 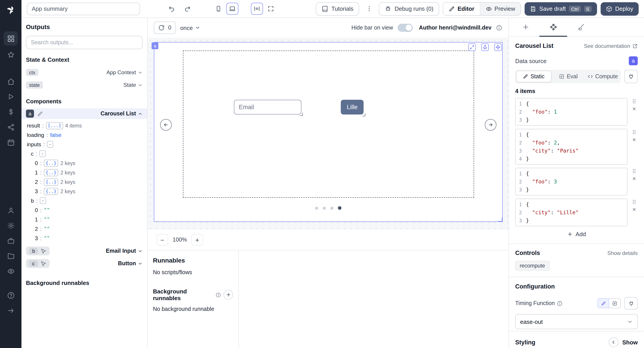 What do you see at coordinates (84, 85) in the screenshot?
I see `state-row: state State` at bounding box center [84, 85].